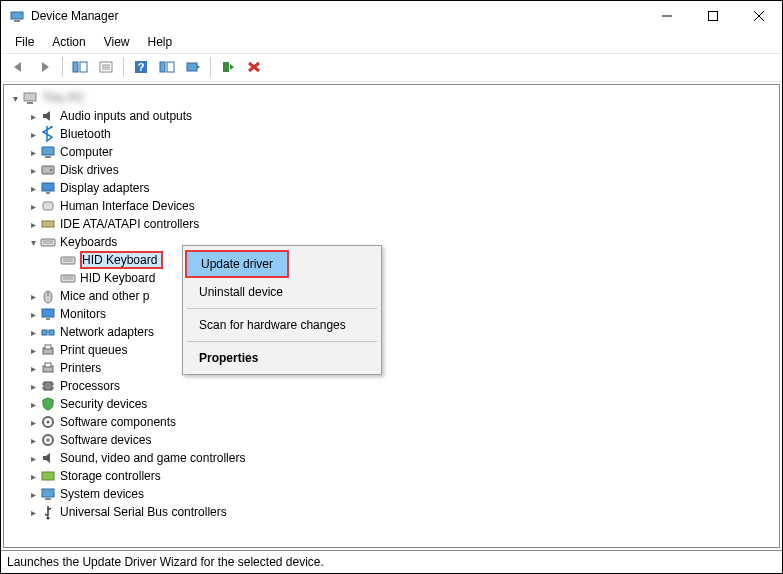  What do you see at coordinates (88, 152) in the screenshot?
I see `category-label: Computer` at bounding box center [88, 152].